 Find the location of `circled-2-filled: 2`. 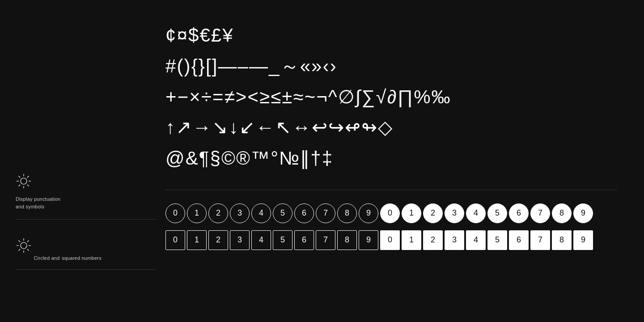

circled-2-filled: 2 is located at coordinates (433, 213).